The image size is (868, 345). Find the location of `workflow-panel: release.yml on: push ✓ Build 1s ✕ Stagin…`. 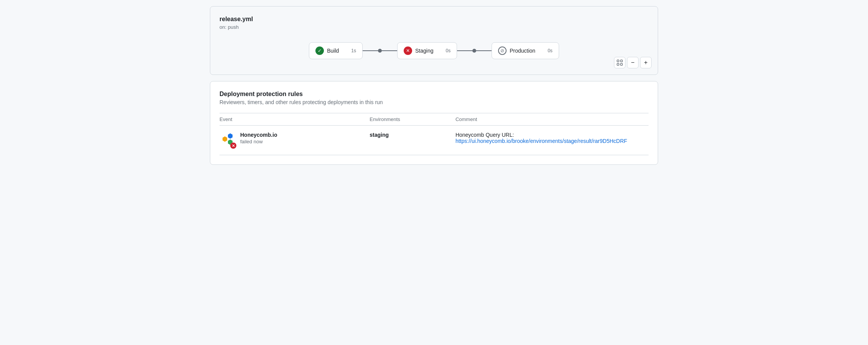

workflow-panel: release.yml on: push ✓ Build 1s ✕ Stagin… is located at coordinates (434, 41).